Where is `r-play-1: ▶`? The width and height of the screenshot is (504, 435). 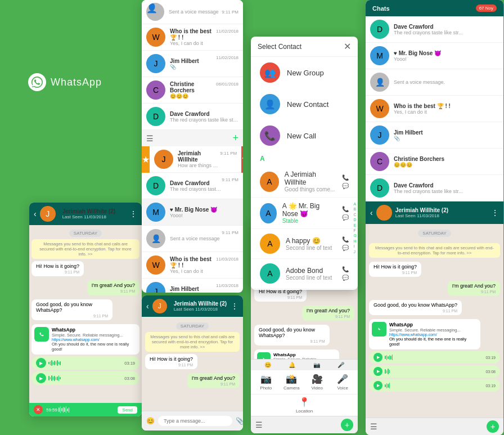
r-play-1: ▶ is located at coordinates (378, 357).